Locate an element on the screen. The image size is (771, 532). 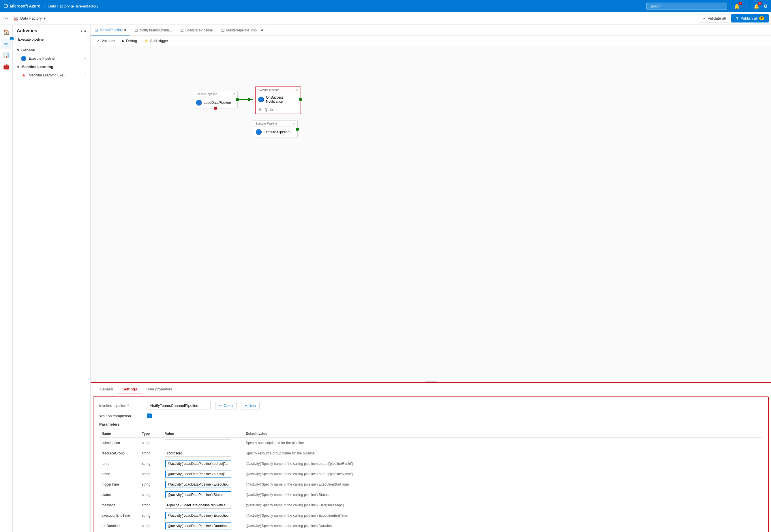
notification-icon: 🔔 1 is located at coordinates (737, 6).